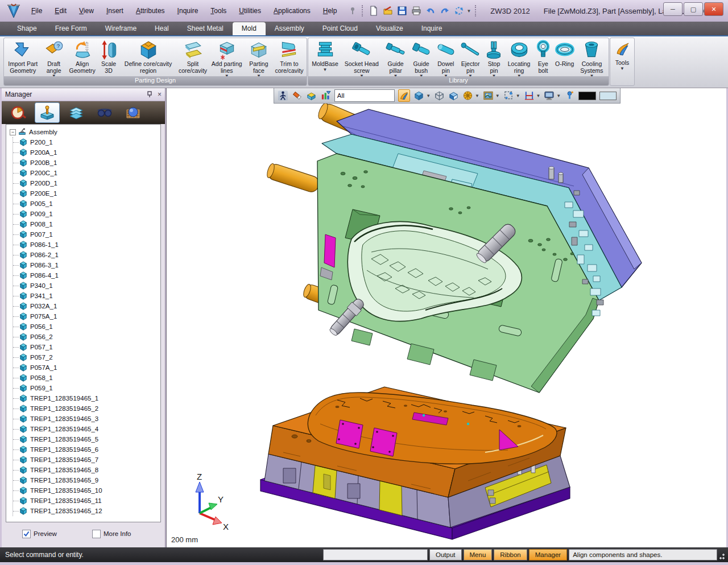 The height and width of the screenshot is (565, 728). I want to click on resize-grip-icon, so click(722, 555).